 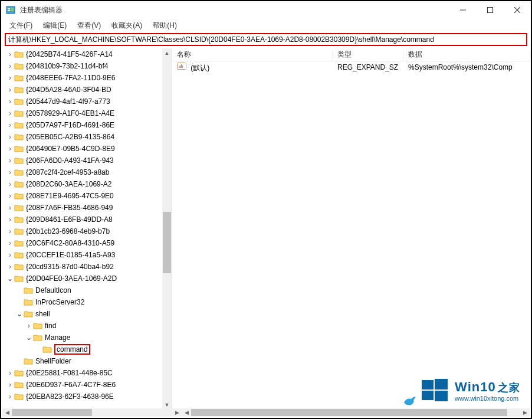 I want to click on tree-item: ›{206FA6D0-A493-41FA-943, so click(x=86, y=161).